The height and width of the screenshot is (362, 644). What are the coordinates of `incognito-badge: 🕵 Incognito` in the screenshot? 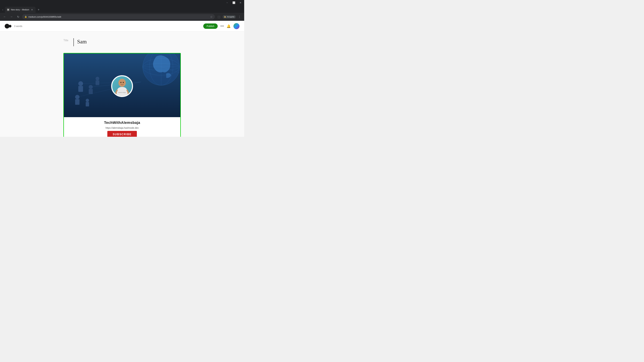 It's located at (229, 17).